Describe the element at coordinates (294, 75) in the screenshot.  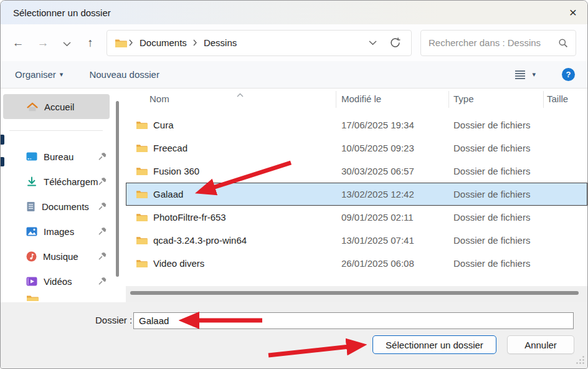
I see `command-toolbar: Organiser ▾ Nouveau dossier ▾ ?` at that location.